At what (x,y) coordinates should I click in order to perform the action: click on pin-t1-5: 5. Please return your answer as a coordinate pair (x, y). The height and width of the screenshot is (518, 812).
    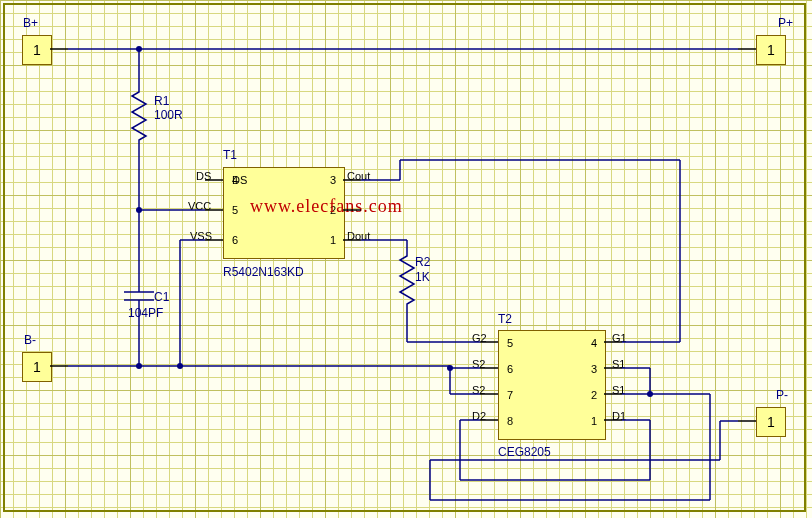
    Looking at the image, I should click on (235, 210).